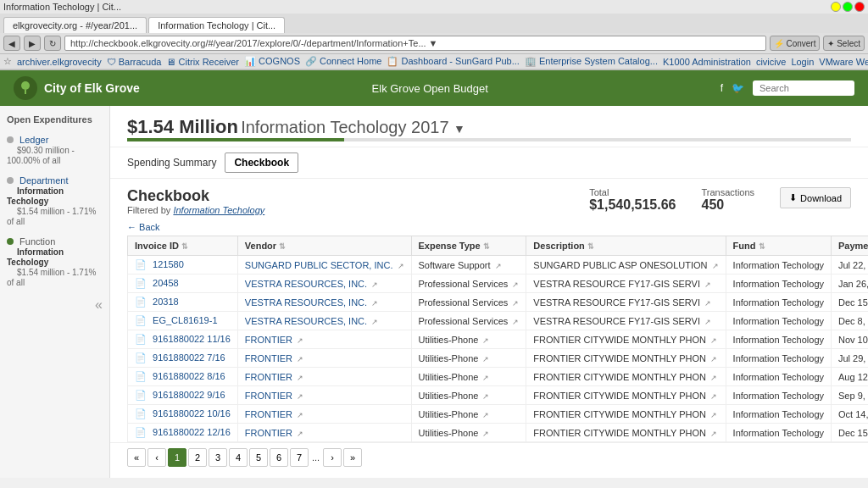 The image size is (868, 488). I want to click on tab-checkbook: Checkbook, so click(261, 163).